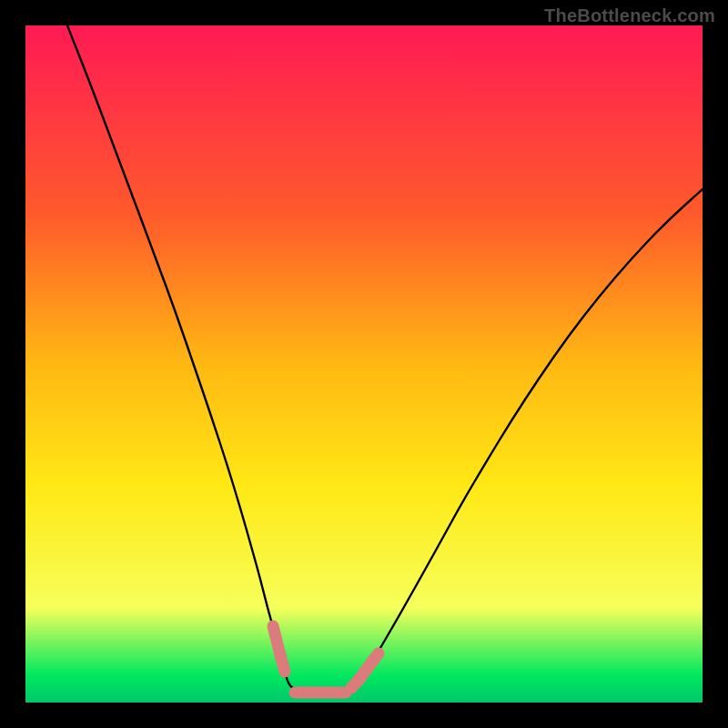 The width and height of the screenshot is (728, 728). I want to click on watermark-text: TheBottleneck.com, so click(630, 16).